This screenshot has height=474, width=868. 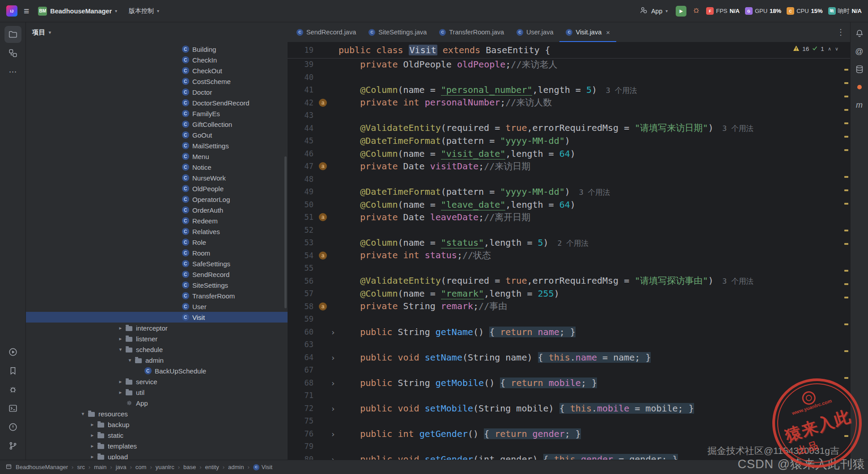 I want to click on notifications-icon, so click(x=860, y=34).